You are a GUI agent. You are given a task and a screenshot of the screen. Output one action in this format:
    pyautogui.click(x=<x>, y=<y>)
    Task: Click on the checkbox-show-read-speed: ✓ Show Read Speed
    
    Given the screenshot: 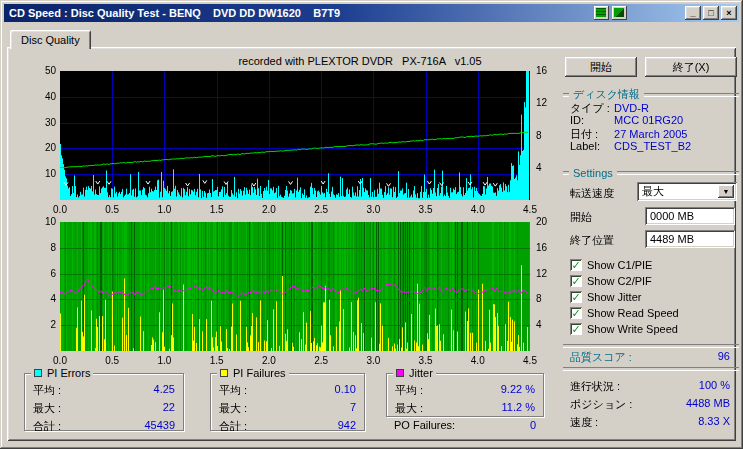 What is the action you would take?
    pyautogui.click(x=624, y=313)
    